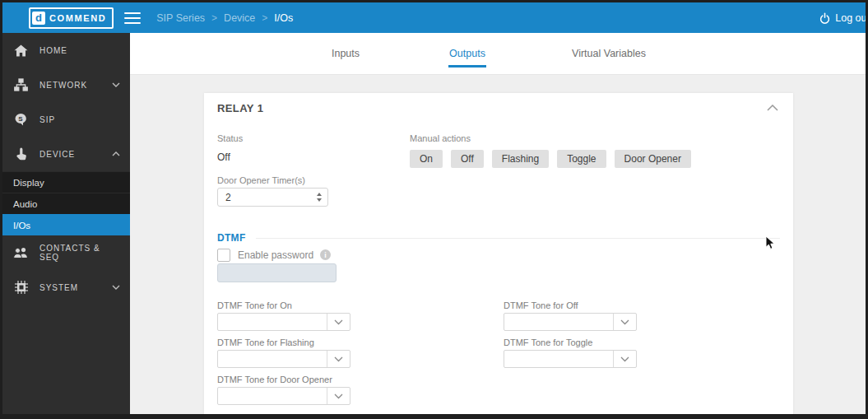 This screenshot has height=419, width=868. What do you see at coordinates (59, 288) in the screenshot?
I see `sidebar-item-label: SYSTEM` at bounding box center [59, 288].